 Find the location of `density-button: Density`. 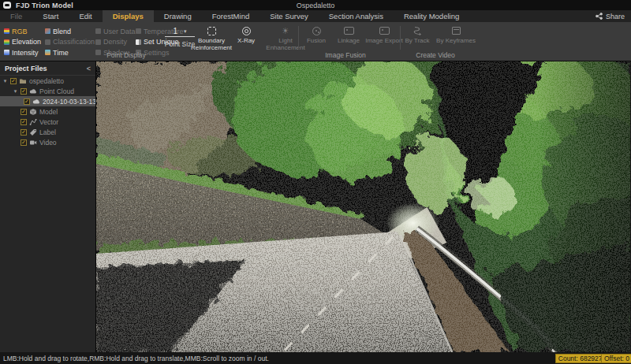

density-button: Density is located at coordinates (115, 43).